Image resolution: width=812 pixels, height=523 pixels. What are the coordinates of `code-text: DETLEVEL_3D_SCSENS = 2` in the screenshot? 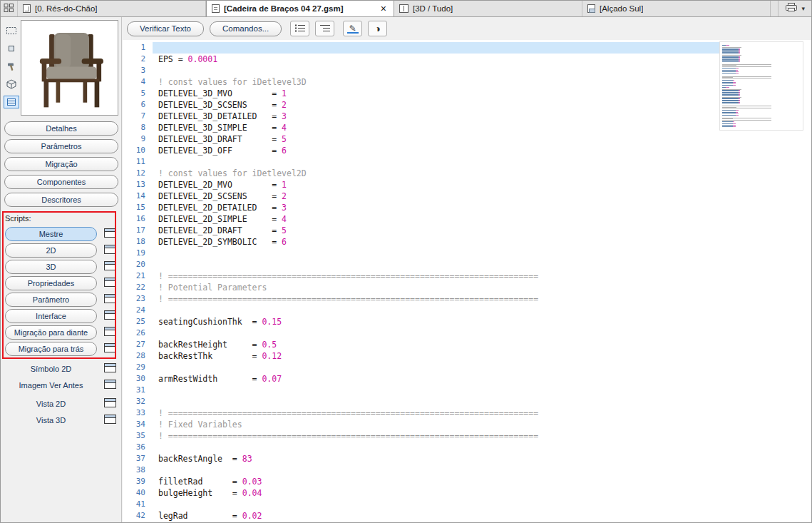 It's located at (477, 105).